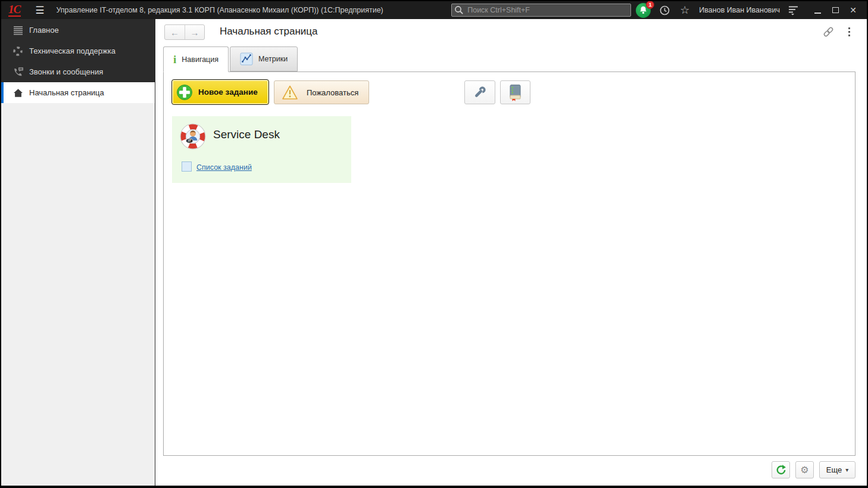  What do you see at coordinates (66, 72) in the screenshot?
I see `sidebar-item-label: Звонки и сообщения` at bounding box center [66, 72].